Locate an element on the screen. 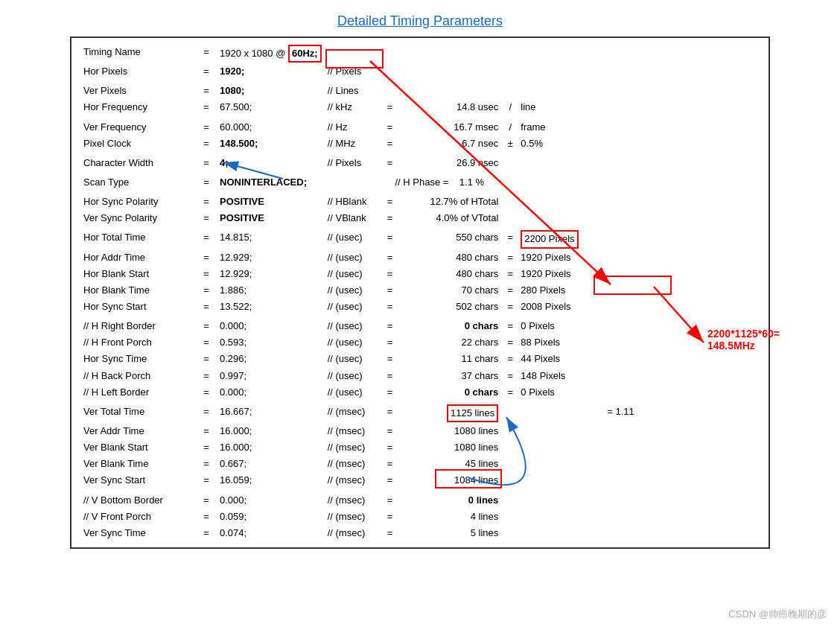 The width and height of the screenshot is (840, 630). row-label: Hor Blank Time is located at coordinates (139, 290).